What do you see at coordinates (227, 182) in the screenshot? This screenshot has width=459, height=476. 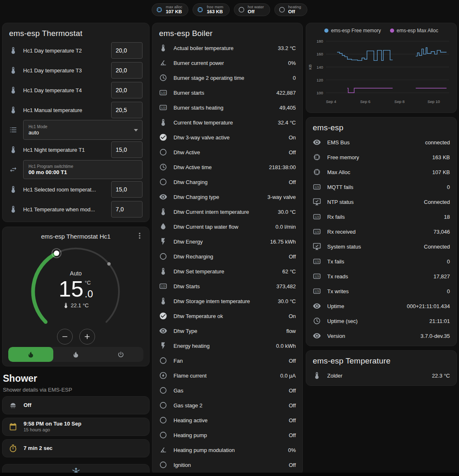 I see `entity-row: Dhw Charging Off` at bounding box center [227, 182].